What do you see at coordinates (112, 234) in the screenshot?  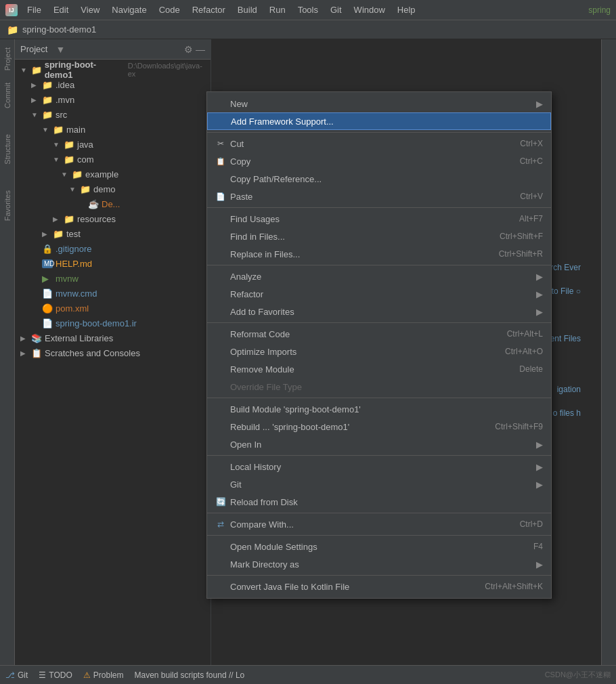 I see `tree-item-test: ▶ 📁 test` at bounding box center [112, 234].